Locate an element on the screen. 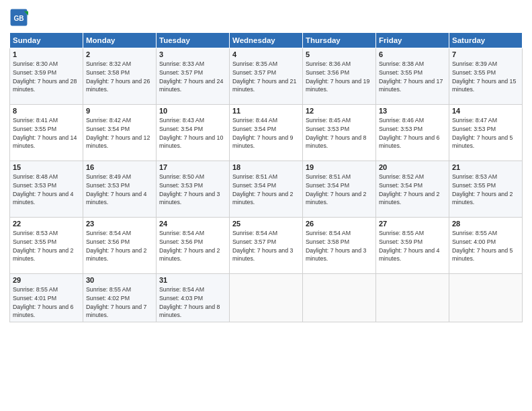 This screenshot has width=532, height=411. day-cell: 5Sunrise: 8:36 AMSunset: 3:56 PMDaylight… is located at coordinates (340, 77).